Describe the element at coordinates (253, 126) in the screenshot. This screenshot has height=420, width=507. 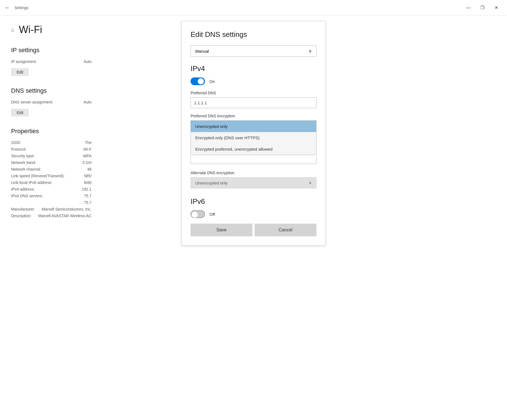
I see `dropdown-option-unencrypted: Unencrypted only` at that location.